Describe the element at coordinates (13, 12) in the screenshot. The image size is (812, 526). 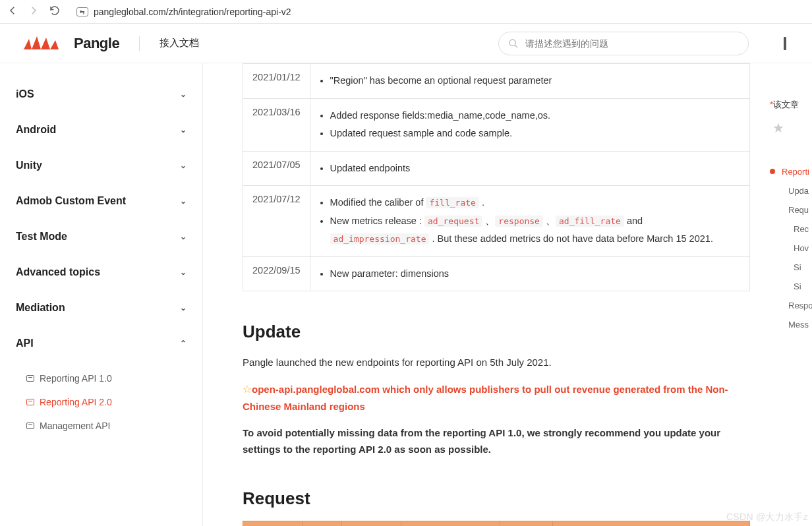
I see `back-icon` at that location.